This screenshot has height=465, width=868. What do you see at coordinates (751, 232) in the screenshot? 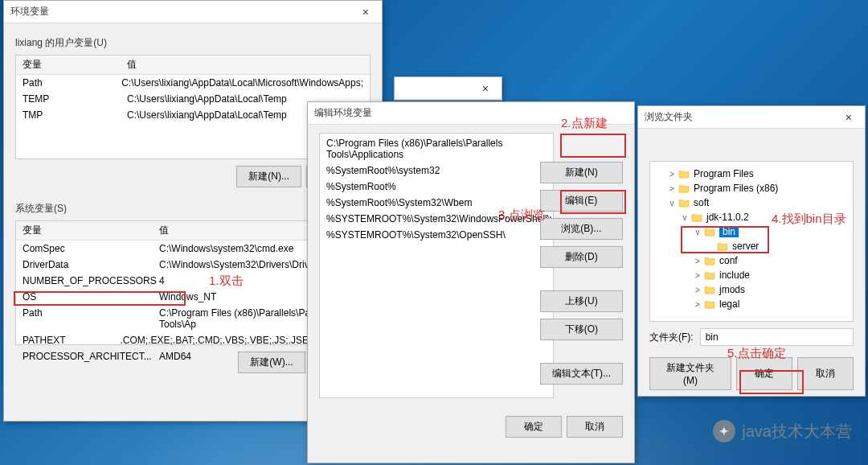
I see `tree-item: vbin` at bounding box center [751, 232].